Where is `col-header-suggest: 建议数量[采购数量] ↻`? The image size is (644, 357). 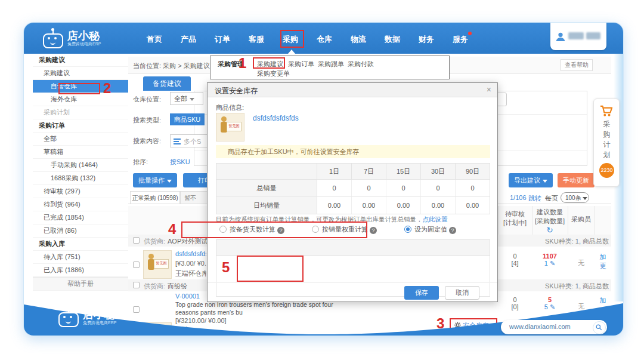
col-header-suggest: 建议数量[采购数量] ↻ is located at coordinates (550, 221).